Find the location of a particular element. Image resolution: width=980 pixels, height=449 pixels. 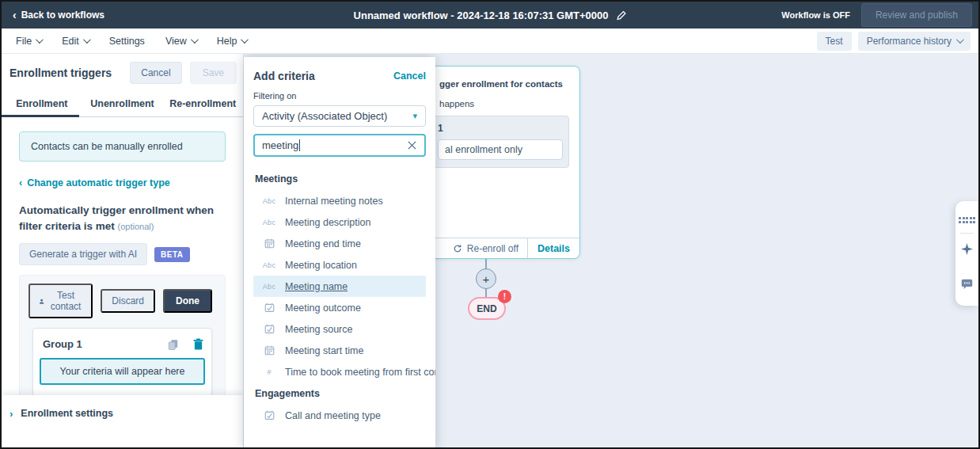

property-item: Call and meeting type is located at coordinates (340, 415).